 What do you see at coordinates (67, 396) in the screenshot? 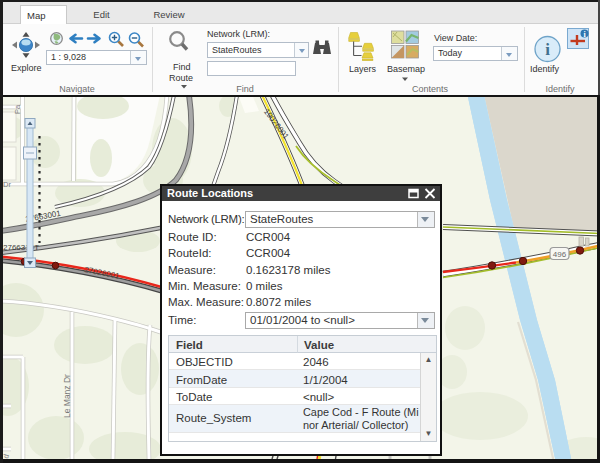
I see `svg-text: Le Manz Dr` at bounding box center [67, 396].